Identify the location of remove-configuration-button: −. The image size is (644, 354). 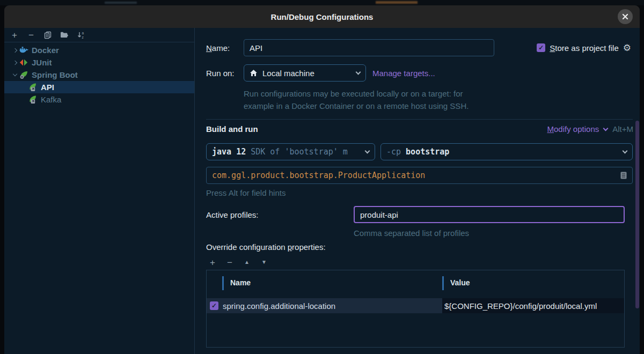
(31, 35).